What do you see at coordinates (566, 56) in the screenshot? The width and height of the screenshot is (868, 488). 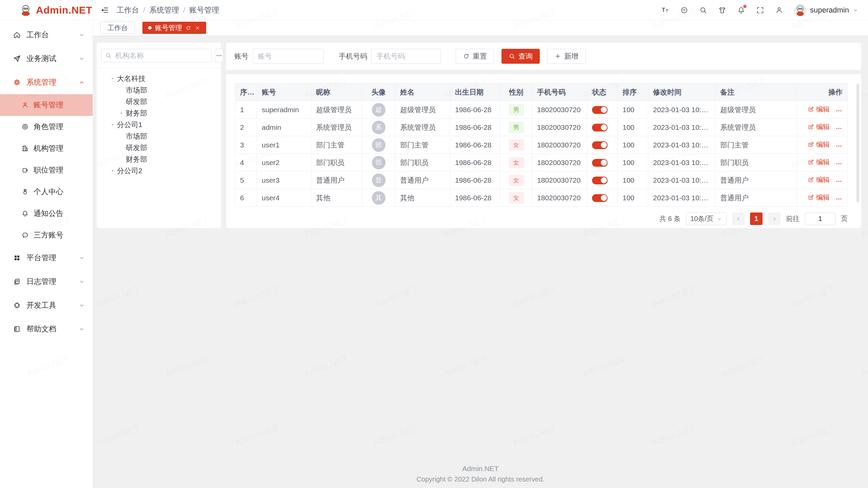 I see `add-button: 新增` at bounding box center [566, 56].